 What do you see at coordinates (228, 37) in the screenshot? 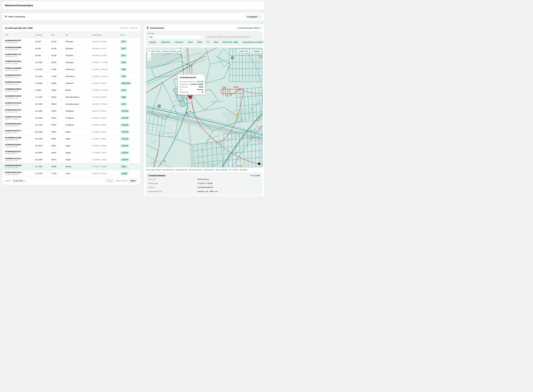
I see `radius-input: Radiusansicht: 2000m um den gewählten An…` at bounding box center [228, 37].